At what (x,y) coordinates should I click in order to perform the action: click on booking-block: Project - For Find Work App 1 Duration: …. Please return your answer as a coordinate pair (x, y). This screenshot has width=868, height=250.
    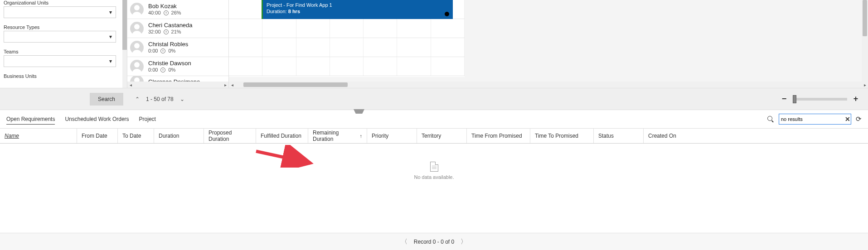
    Looking at the image, I should click on (357, 10).